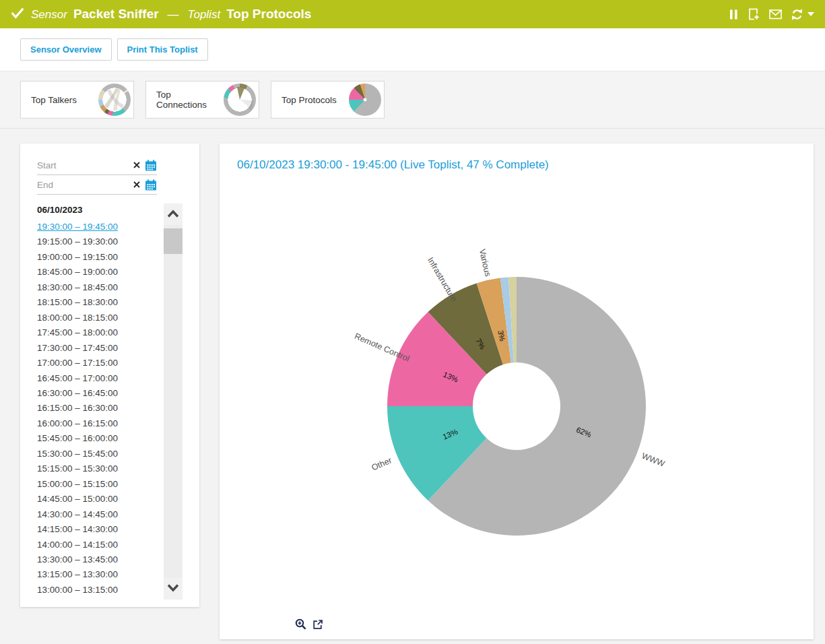 The height and width of the screenshot is (644, 825). I want to click on interval-item: 16:45:00 – 17:00:00, so click(100, 379).